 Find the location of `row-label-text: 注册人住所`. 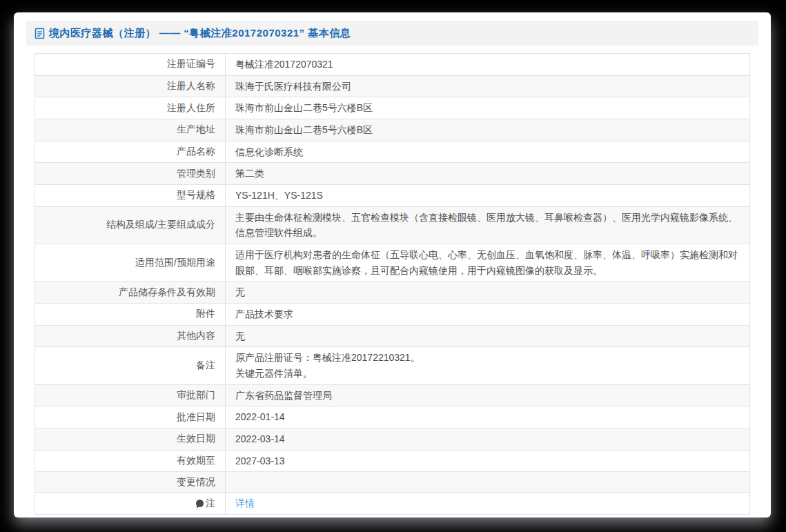

row-label-text: 注册人住所 is located at coordinates (191, 108).